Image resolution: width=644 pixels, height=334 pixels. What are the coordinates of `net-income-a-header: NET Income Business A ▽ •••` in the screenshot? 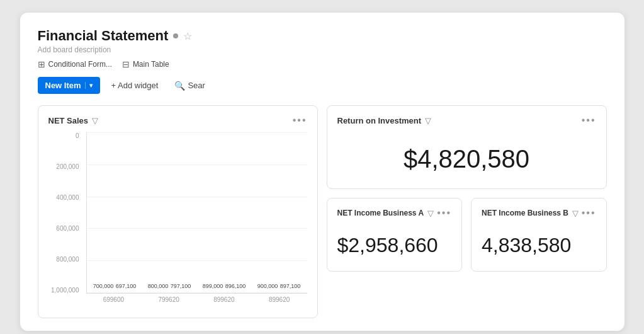 It's located at (395, 213).